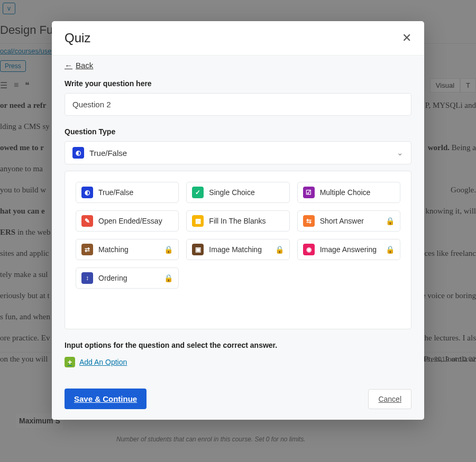 The image size is (476, 462). What do you see at coordinates (238, 38) in the screenshot?
I see `modal-header: Quiz ✕` at bounding box center [238, 38].